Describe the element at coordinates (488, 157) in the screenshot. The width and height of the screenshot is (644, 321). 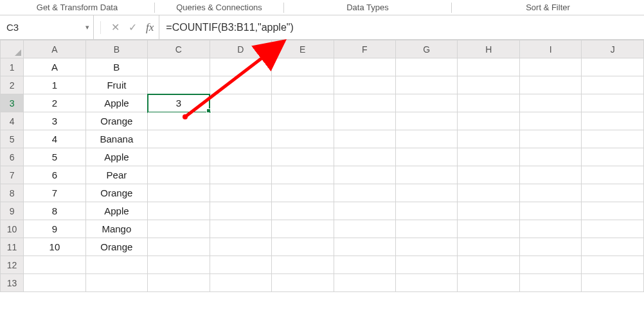
I see `cell-H6` at that location.